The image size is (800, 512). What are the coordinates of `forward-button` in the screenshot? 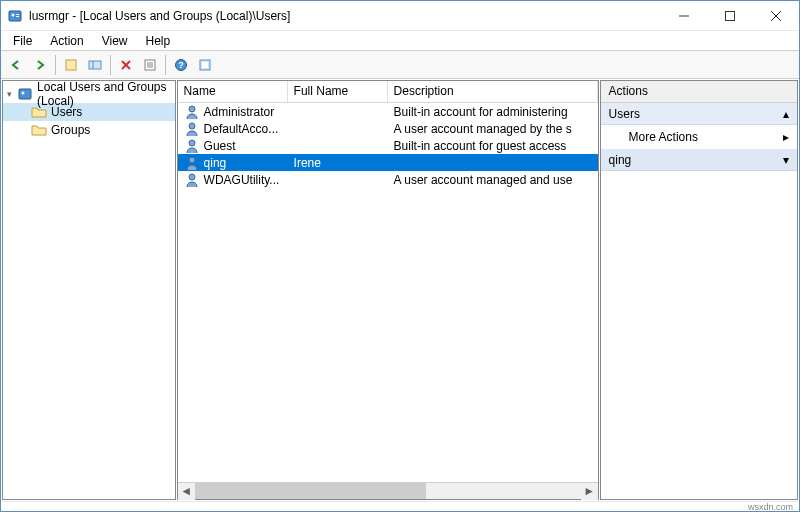 It's located at (40, 65).